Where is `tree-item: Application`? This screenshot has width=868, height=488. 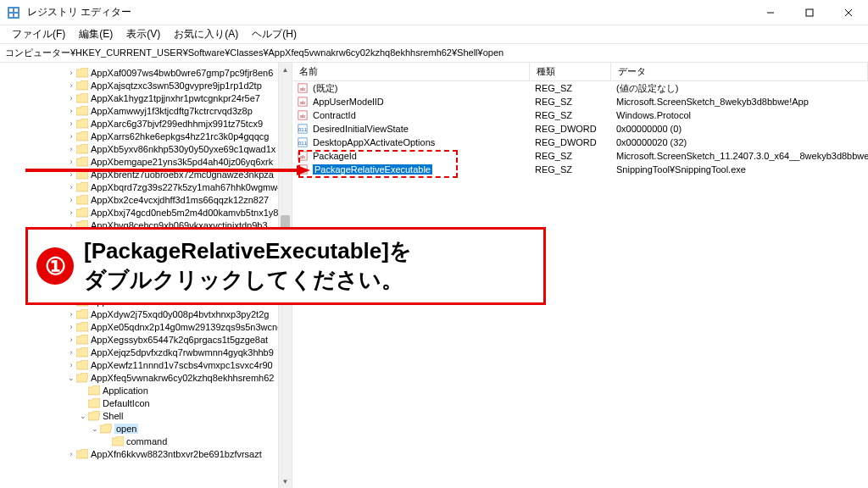 tree-item: Application is located at coordinates (146, 390).